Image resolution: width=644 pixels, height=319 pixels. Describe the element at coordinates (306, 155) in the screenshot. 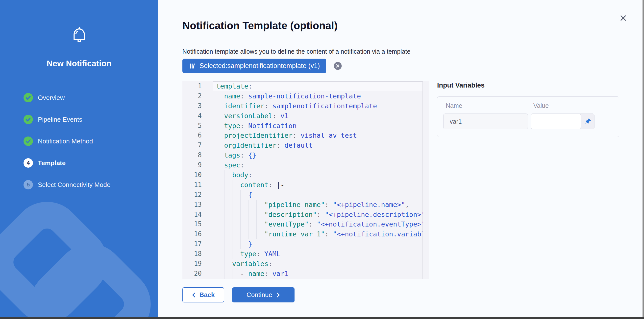

I see `code-line: 8 tags: {}` at that location.